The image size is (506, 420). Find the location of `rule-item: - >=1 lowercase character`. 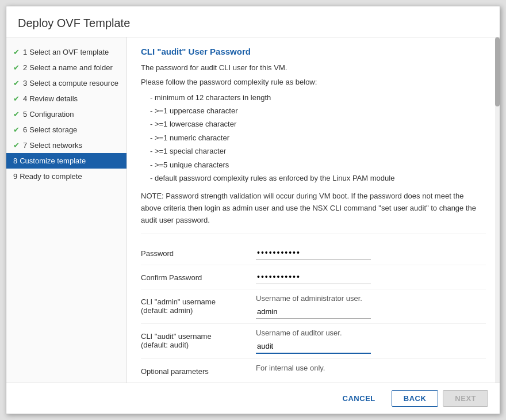

rule-item: - >=1 lowercase character is located at coordinates (318, 124).